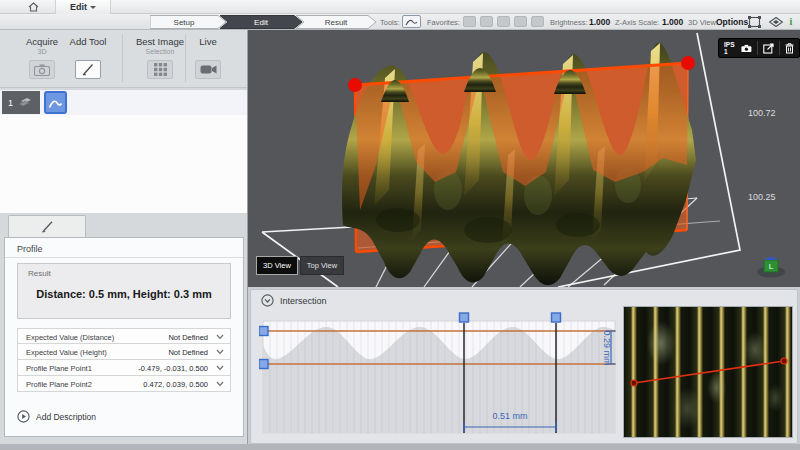 The height and width of the screenshot is (450, 800). What do you see at coordinates (66, 352) in the screenshot?
I see `row-label: Expected Value (Height)` at bounding box center [66, 352].